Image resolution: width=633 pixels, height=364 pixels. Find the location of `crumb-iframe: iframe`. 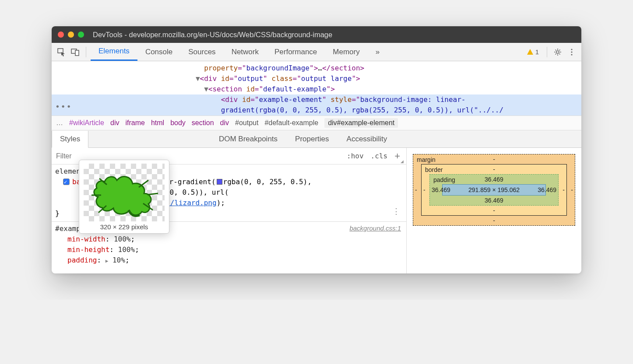

crumb-iframe: iframe is located at coordinates (135, 123).